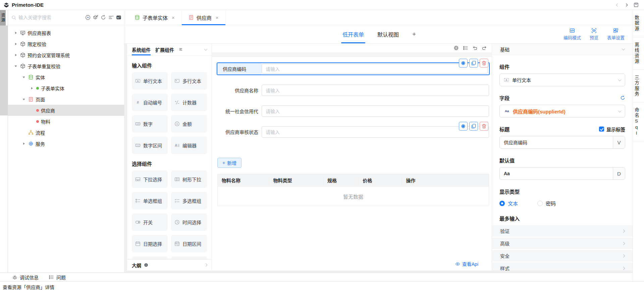  Describe the element at coordinates (3, 18) in the screenshot. I see `rail-tab-resources: 资源` at that location.